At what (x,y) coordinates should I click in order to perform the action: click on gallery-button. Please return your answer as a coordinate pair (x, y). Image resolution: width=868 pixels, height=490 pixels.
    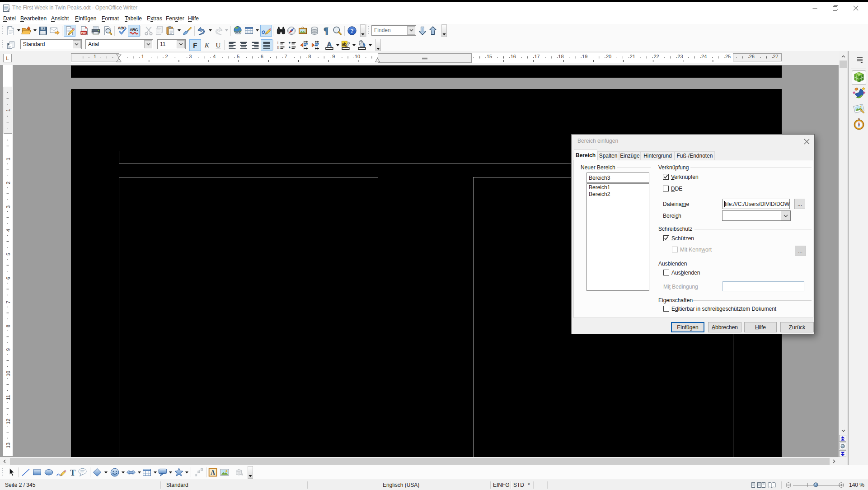
    Looking at the image, I should click on (303, 31).